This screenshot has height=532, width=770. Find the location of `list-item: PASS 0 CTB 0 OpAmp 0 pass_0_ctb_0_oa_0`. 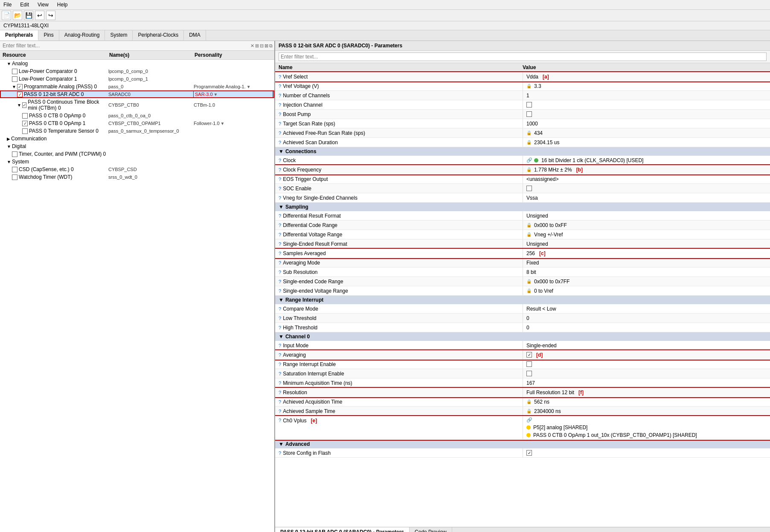

list-item: PASS 0 CTB 0 OpAmp 0 pass_0_ctb_0_oa_0 is located at coordinates (137, 116).